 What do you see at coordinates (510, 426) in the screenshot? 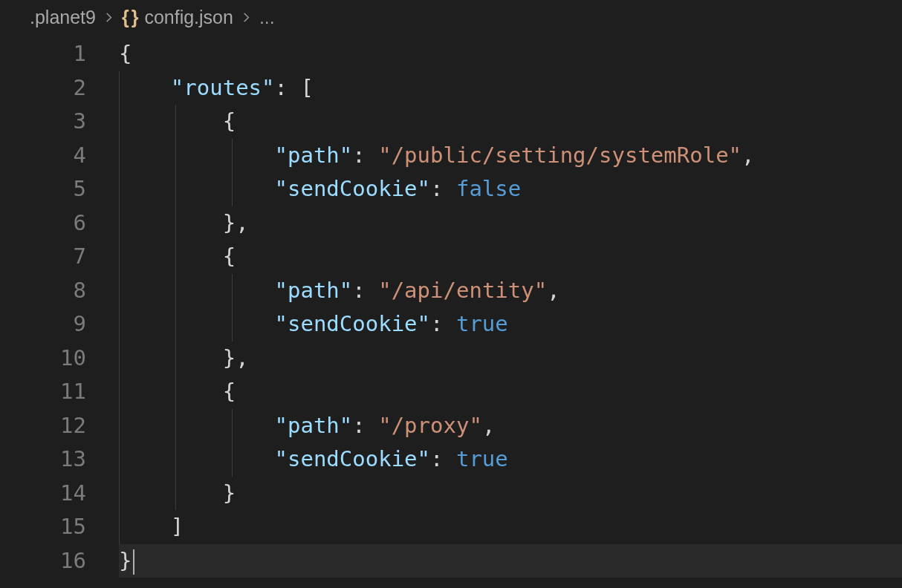
I see `code-line: "path": "/proxy",` at bounding box center [510, 426].